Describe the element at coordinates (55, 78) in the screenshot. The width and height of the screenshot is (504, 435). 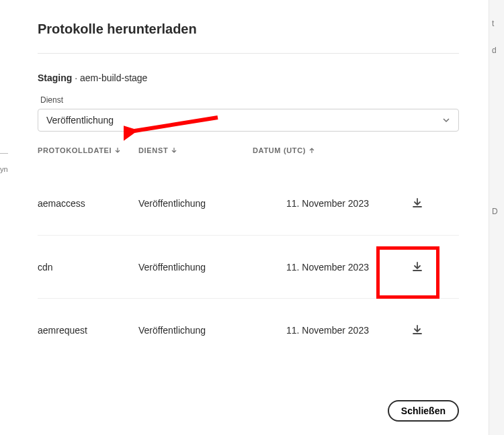
I see `env-label: Staging` at that location.